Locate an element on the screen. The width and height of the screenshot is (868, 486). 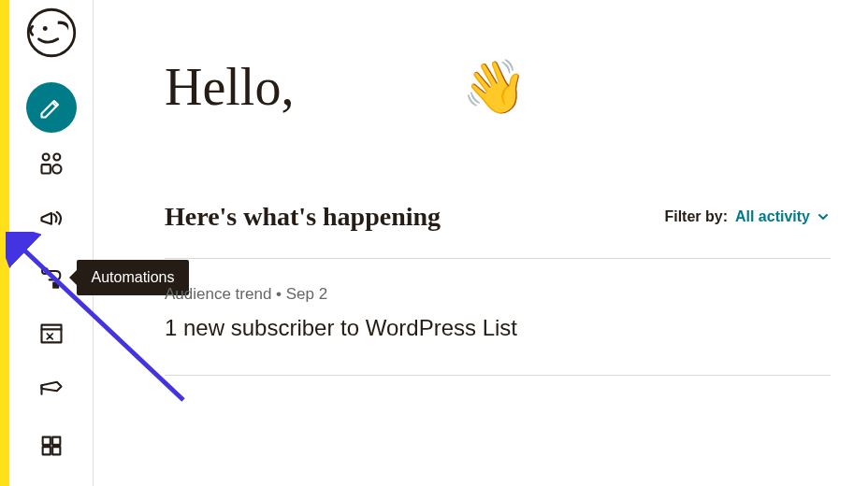
website-icon is located at coordinates (51, 334).